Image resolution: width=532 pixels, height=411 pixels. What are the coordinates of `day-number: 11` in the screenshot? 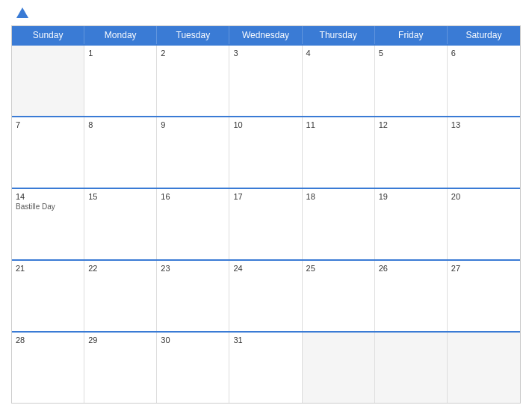 It's located at (338, 125).